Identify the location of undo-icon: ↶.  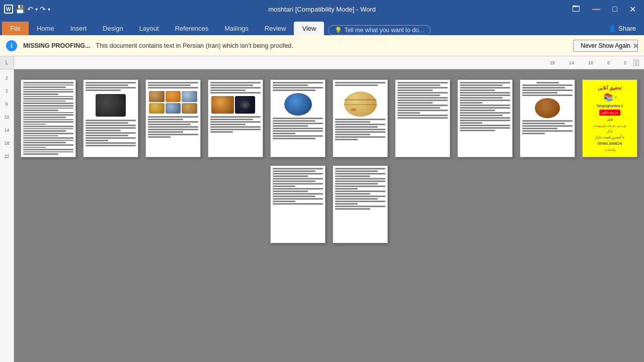
(30, 9).